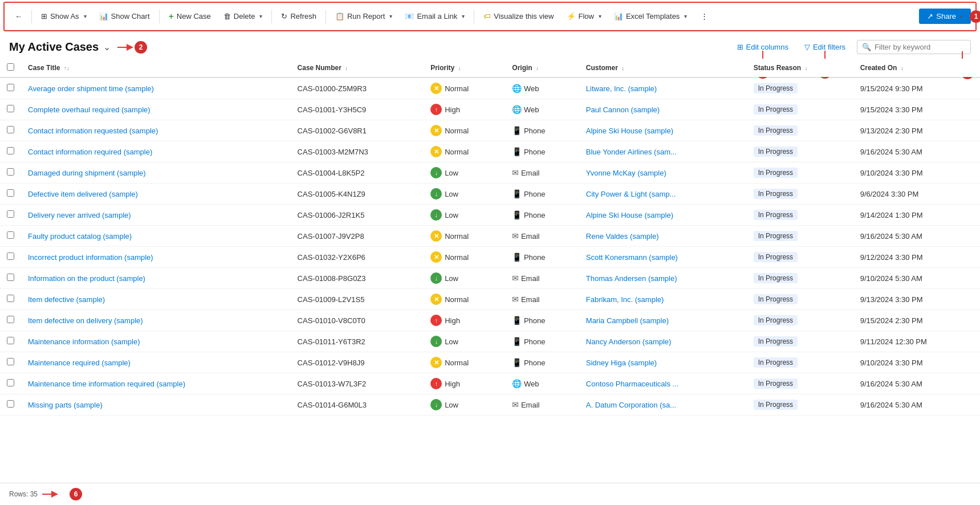 The width and height of the screenshot is (980, 505). I want to click on case-title-link: Average order shipment time (sample), so click(91, 89).